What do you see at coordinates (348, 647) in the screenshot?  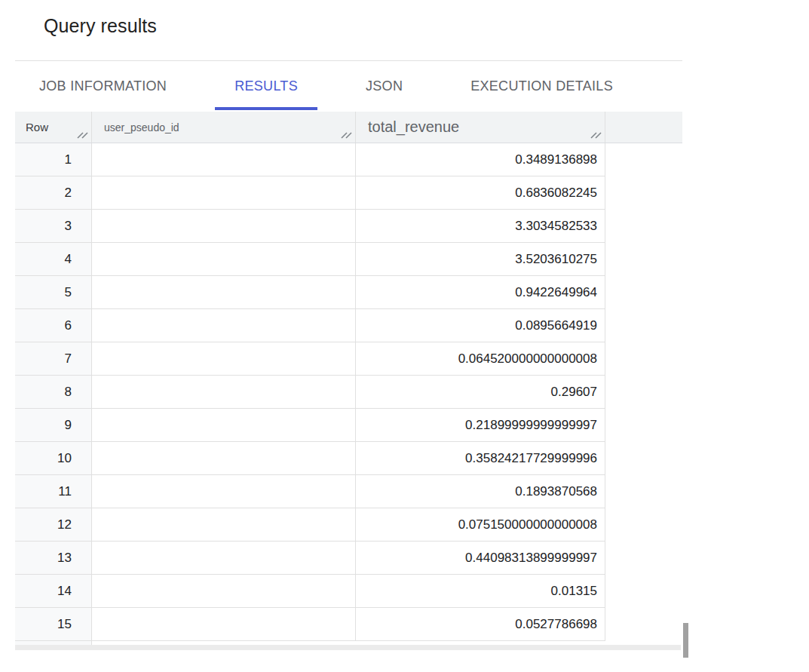 I see `horizontal-scrollbar` at bounding box center [348, 647].